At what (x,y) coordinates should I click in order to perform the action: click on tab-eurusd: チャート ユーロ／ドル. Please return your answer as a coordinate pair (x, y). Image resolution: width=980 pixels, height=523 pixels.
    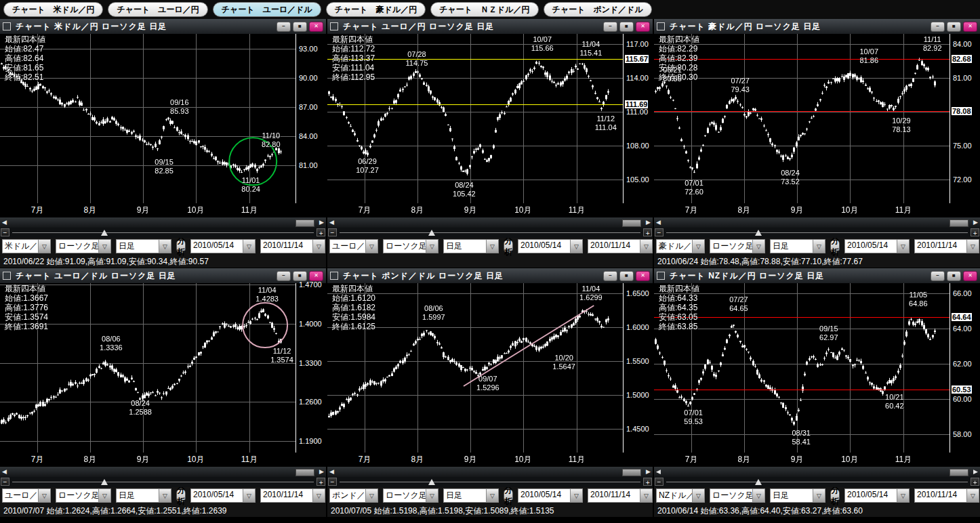
    Looking at the image, I should click on (267, 9).